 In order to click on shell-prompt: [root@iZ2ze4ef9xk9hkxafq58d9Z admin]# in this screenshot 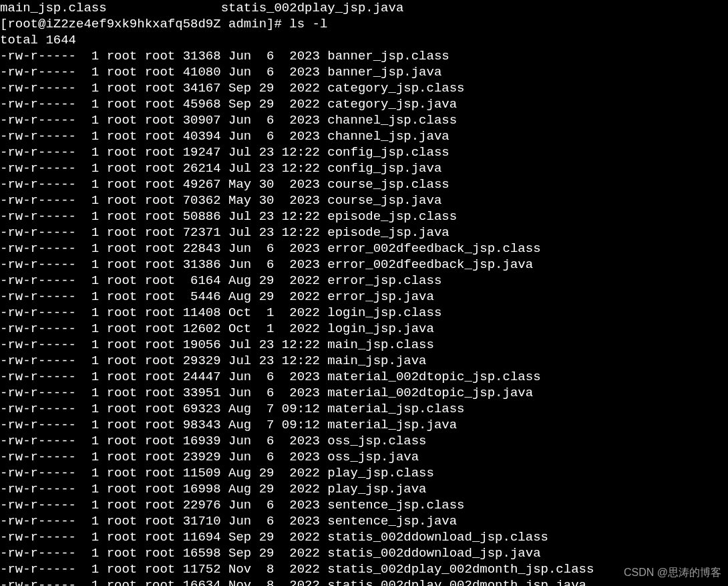, I will do `click(144, 24)`.